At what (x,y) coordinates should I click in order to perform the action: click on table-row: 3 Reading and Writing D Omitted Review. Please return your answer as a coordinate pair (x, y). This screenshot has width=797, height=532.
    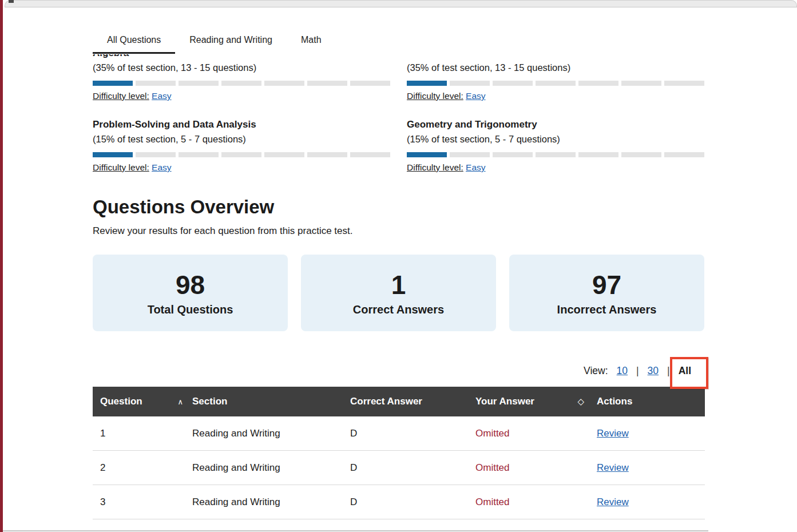
    Looking at the image, I should click on (399, 502).